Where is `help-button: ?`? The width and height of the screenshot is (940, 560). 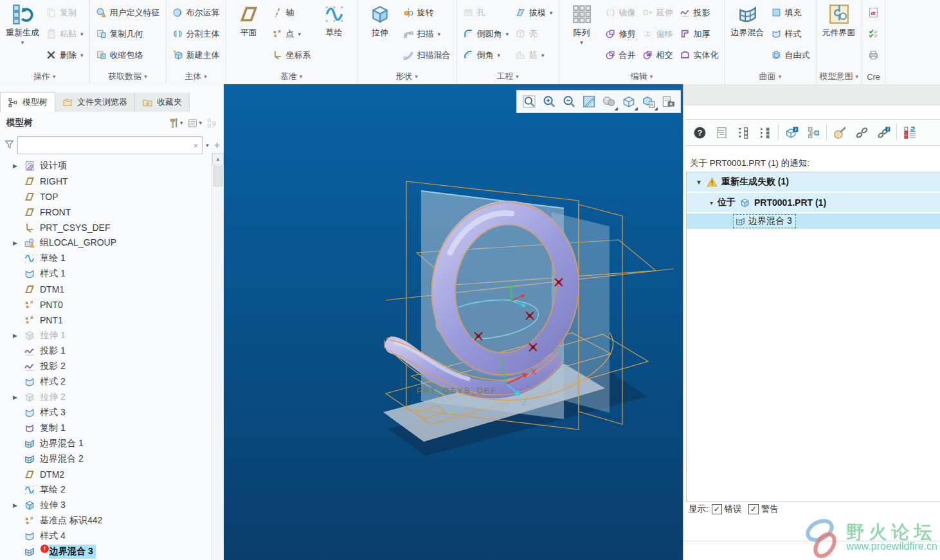
help-button: ? is located at coordinates (700, 132).